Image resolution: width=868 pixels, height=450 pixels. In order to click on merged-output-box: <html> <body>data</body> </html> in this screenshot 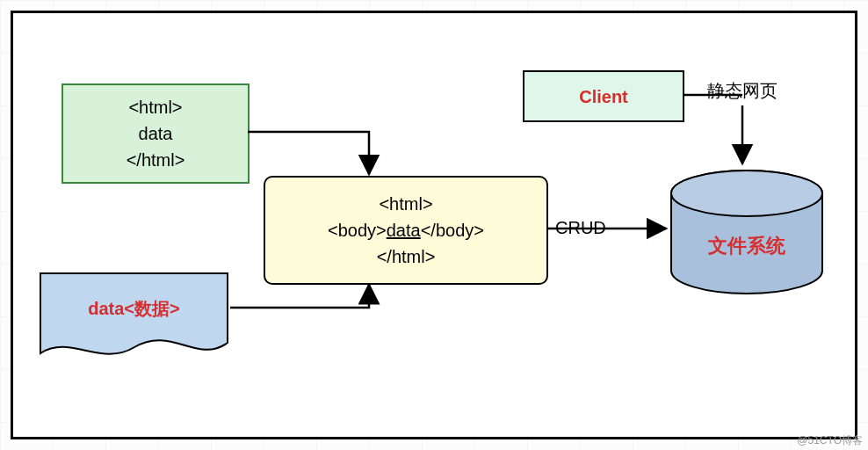, I will do `click(406, 230)`.